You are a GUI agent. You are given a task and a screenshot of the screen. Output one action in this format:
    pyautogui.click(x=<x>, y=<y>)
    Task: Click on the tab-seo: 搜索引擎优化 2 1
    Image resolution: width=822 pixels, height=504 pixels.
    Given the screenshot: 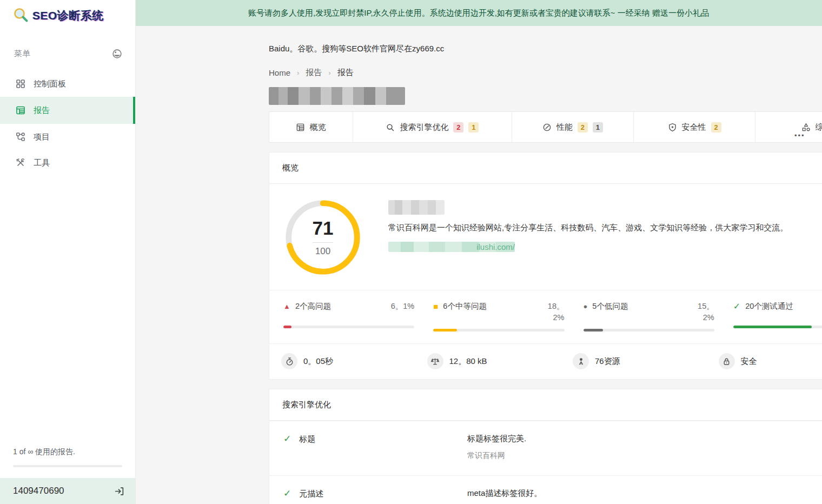 What is the action you would take?
    pyautogui.click(x=433, y=127)
    